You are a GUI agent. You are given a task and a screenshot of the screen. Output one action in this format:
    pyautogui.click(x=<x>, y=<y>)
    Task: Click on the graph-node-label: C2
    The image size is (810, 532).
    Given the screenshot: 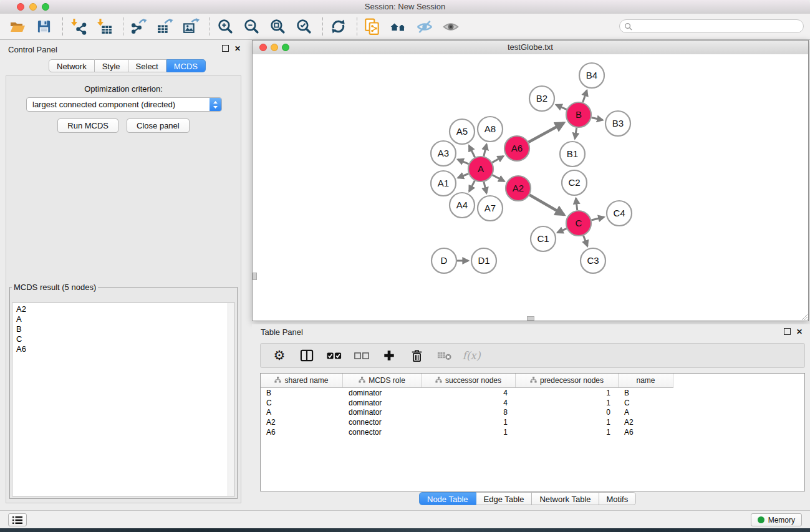 What is the action you would take?
    pyautogui.click(x=574, y=182)
    